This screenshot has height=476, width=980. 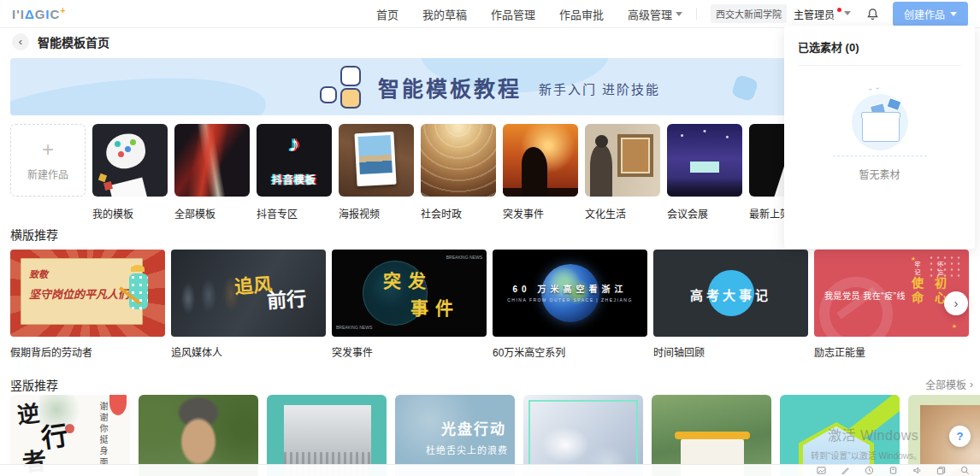 What do you see at coordinates (61, 42) in the screenshot?
I see `breadcrumb: ‹ 智能模板首页` at bounding box center [61, 42].